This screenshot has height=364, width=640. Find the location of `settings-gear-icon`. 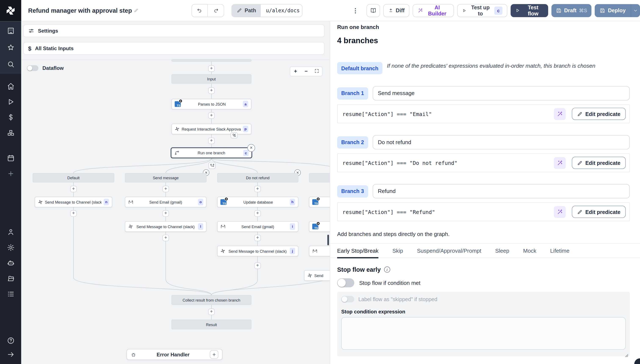

settings-gear-icon is located at coordinates (10, 248).